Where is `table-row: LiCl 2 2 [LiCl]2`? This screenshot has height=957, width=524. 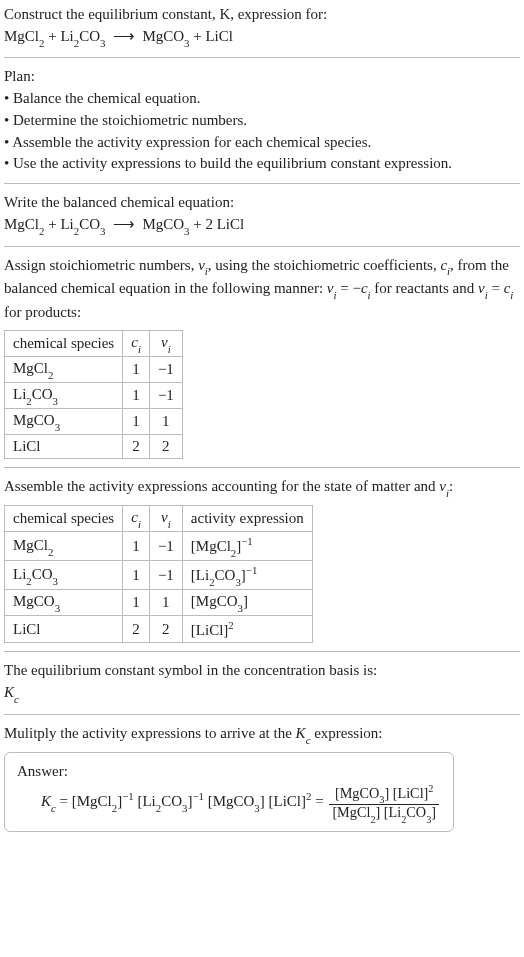
table-row: LiCl 2 2 [LiCl]2 is located at coordinates (159, 630).